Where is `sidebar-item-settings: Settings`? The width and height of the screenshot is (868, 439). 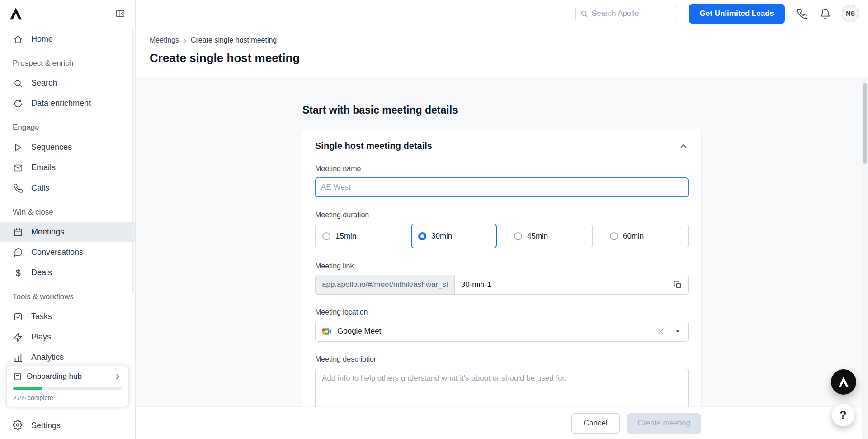 sidebar-item-settings: Settings is located at coordinates (68, 425).